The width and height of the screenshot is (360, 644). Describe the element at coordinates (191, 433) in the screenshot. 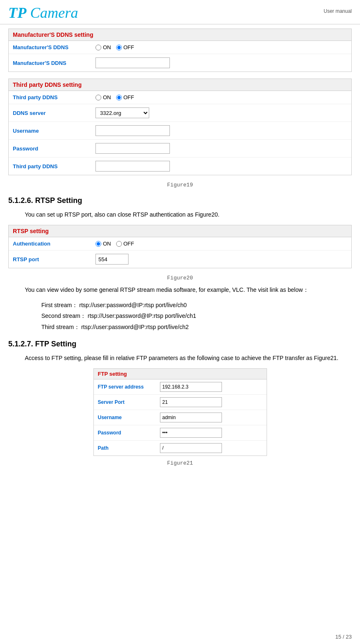

I see `ftp-password-input` at that location.